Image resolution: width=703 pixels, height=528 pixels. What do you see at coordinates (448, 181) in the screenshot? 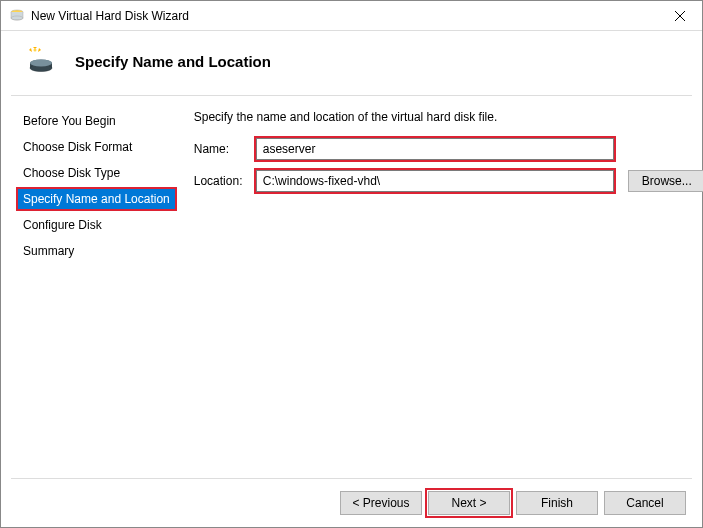
I see `location-row: Location: Browse...` at bounding box center [448, 181].